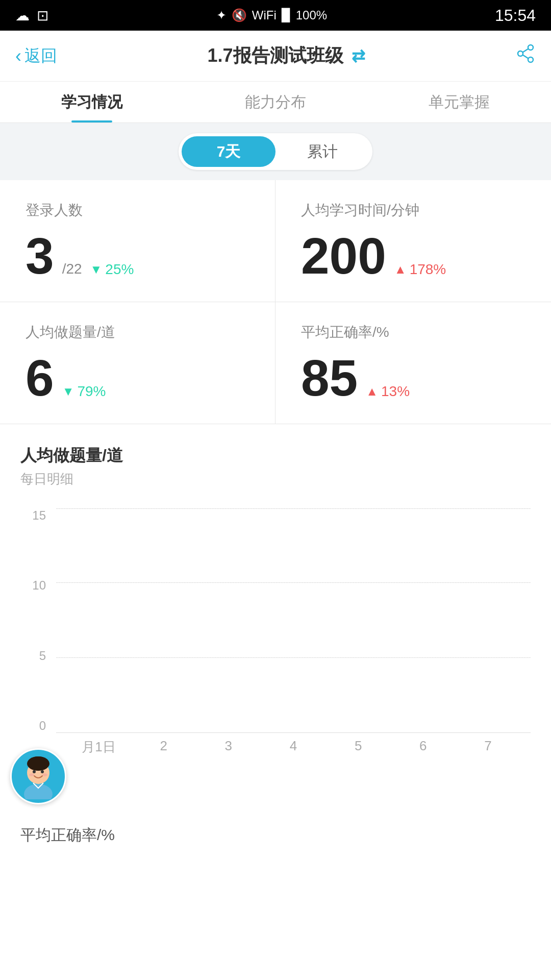 This screenshot has height=980, width=551. I want to click on arrow-down-icon-2: ▼, so click(68, 391).